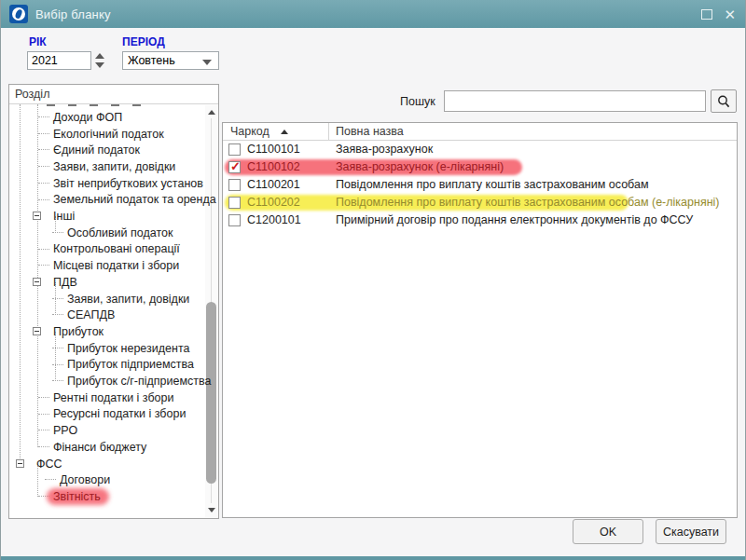  I want to click on restore-window-icon, so click(707, 15).